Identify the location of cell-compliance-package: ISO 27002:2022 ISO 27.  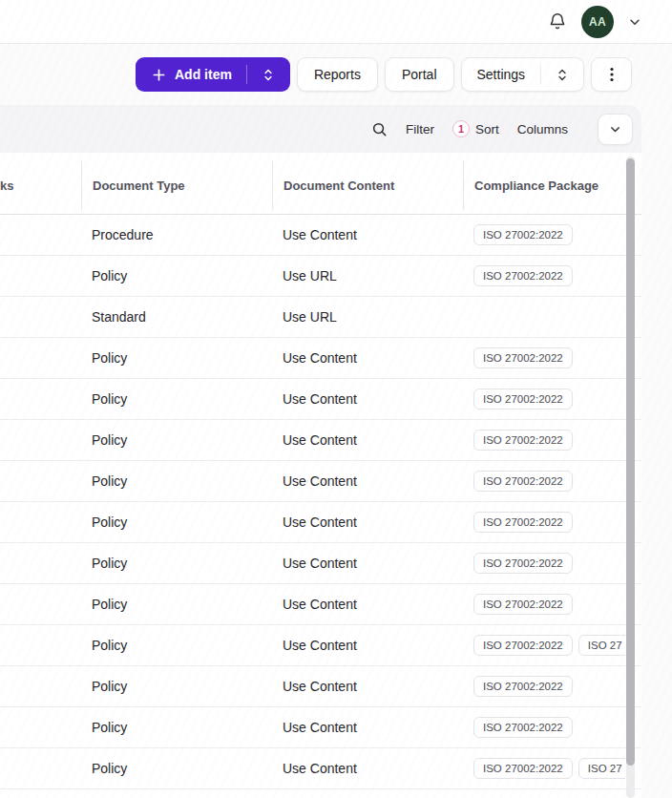
(544, 645).